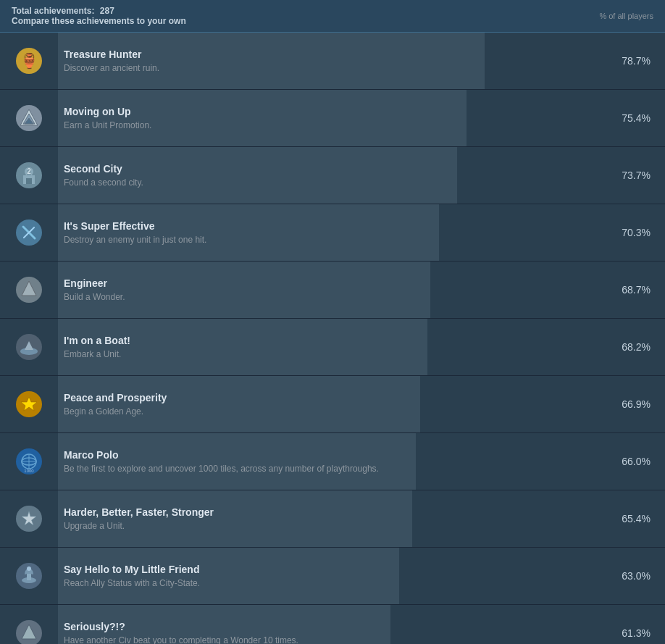  I want to click on achievement-name: Seriously?!?, so click(181, 627).